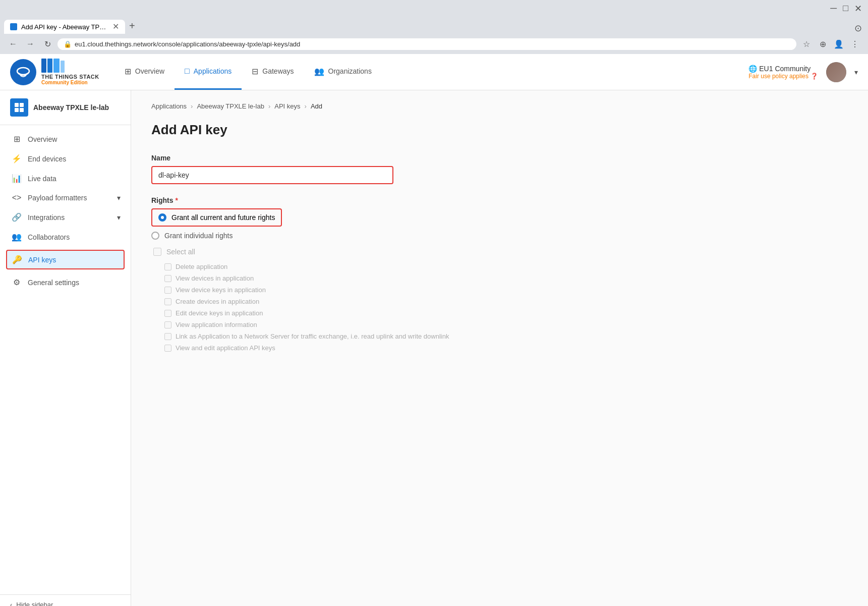 This screenshot has width=868, height=606. I want to click on profile-button: 👤, so click(839, 44).